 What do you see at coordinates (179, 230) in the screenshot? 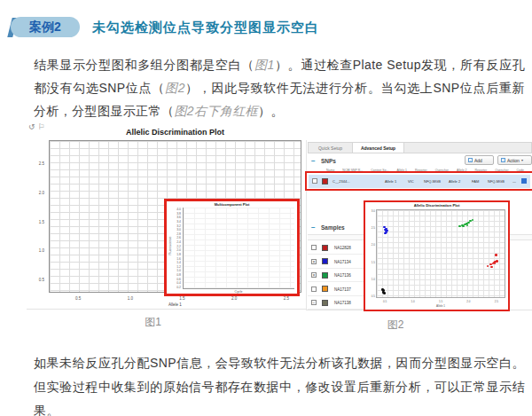
I see `tick-label: 3.0` at bounding box center [179, 230].